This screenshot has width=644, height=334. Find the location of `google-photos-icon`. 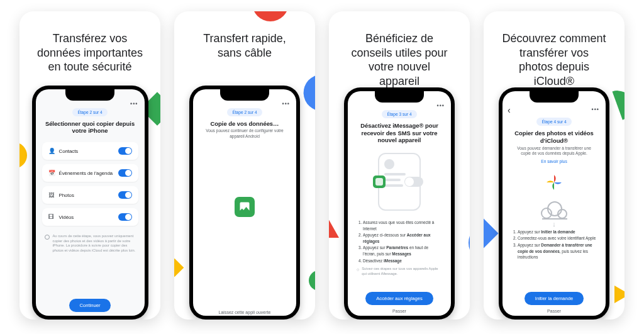

google-photos-icon is located at coordinates (554, 182).